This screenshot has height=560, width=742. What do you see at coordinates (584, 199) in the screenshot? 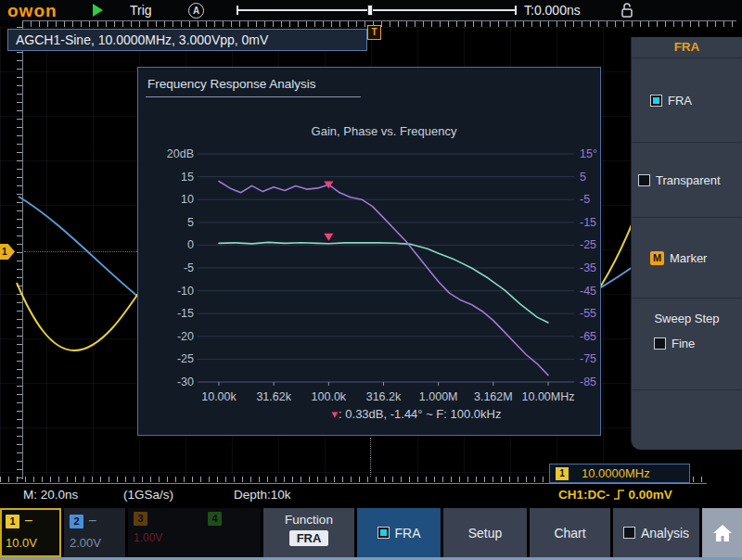
I see `y-right-tick-label: -5` at bounding box center [584, 199].